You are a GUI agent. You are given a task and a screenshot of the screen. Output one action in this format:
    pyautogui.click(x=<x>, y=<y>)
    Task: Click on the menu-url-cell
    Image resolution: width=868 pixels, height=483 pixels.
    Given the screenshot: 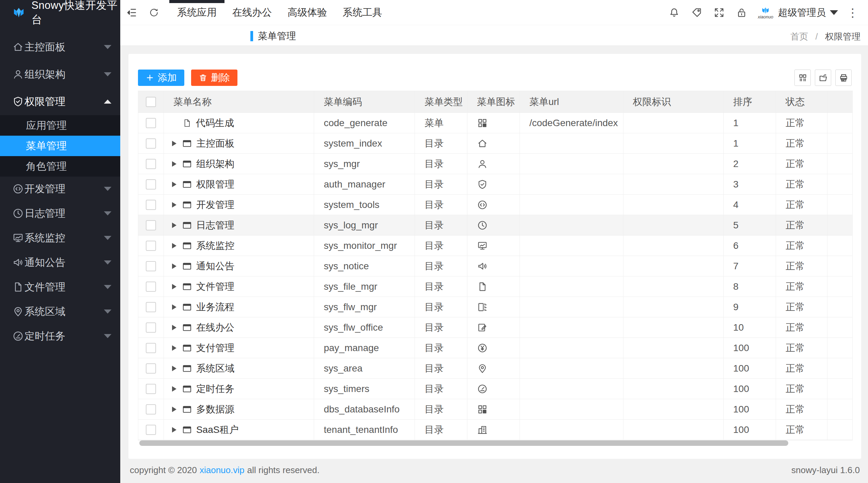 What is the action you would take?
    pyautogui.click(x=572, y=307)
    